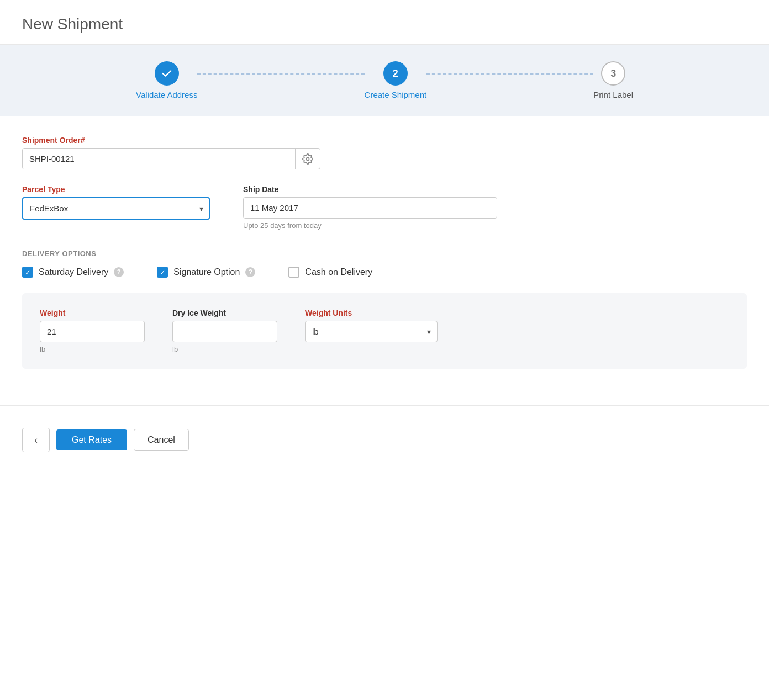 The image size is (769, 700). Describe the element at coordinates (384, 331) in the screenshot. I see `weight-section: Weight lb Dry Ice Weight lb Weight Units…` at that location.